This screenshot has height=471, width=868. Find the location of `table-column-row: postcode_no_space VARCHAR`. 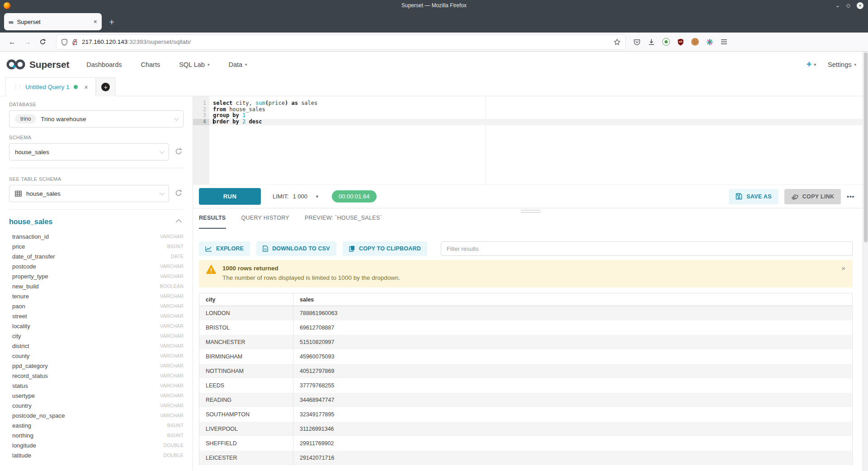

table-column-row: postcode_no_space VARCHAR is located at coordinates (96, 415).